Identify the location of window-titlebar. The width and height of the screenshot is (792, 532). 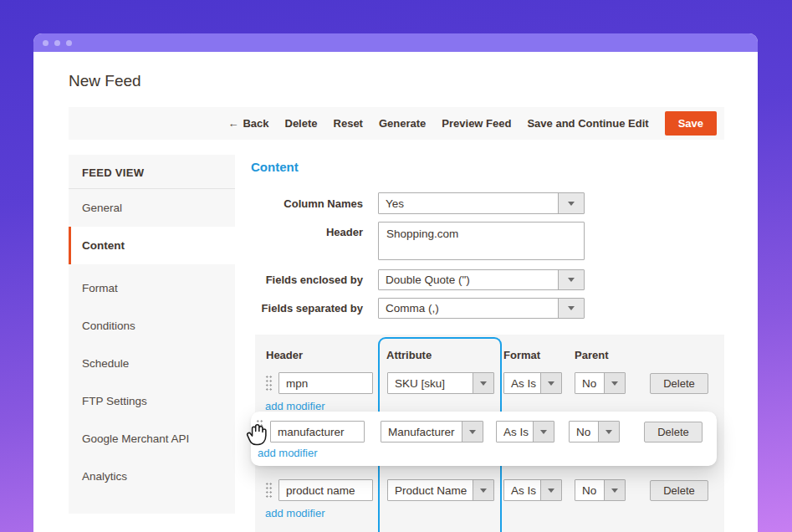
(396, 43).